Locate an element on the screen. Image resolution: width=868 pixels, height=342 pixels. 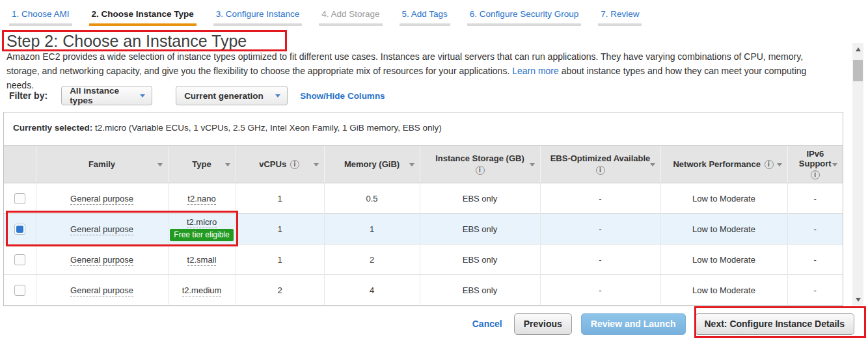
tab-label: 7. Review is located at coordinates (619, 13).